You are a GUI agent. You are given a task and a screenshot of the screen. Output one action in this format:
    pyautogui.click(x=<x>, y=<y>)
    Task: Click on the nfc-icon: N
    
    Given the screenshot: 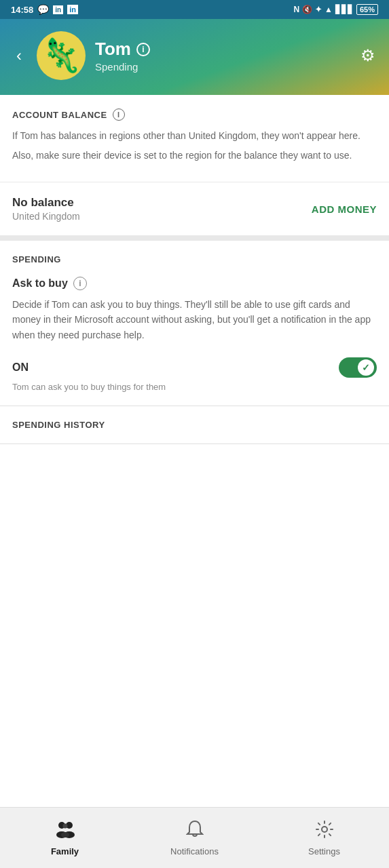 What is the action you would take?
    pyautogui.click(x=296, y=9)
    